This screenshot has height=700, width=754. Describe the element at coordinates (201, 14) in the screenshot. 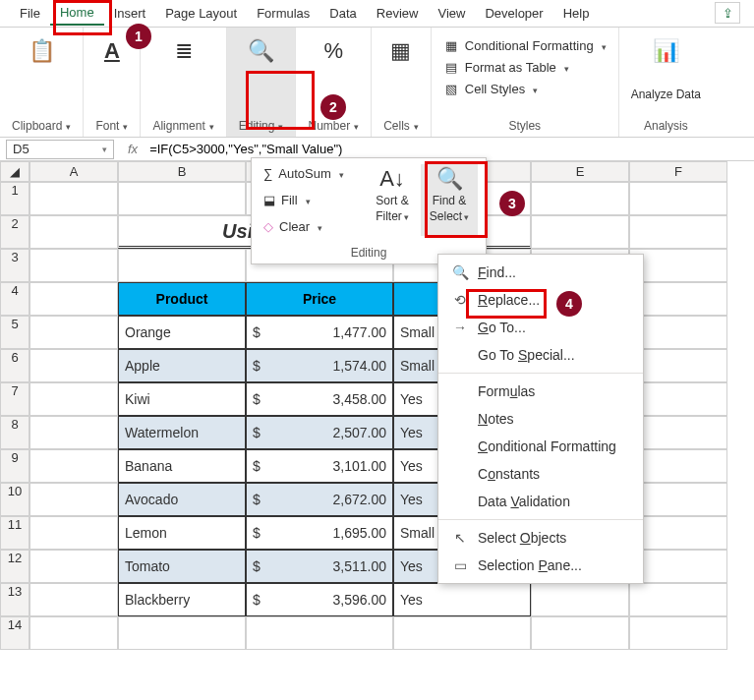

I see `tab-page-layout: Page Layout` at that location.